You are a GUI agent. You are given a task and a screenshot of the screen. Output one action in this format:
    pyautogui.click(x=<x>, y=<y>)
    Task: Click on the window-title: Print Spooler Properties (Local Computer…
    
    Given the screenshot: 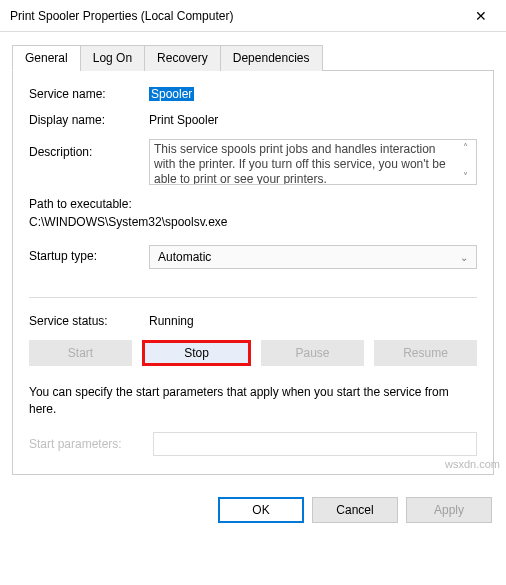 What is the action you would take?
    pyautogui.click(x=122, y=16)
    